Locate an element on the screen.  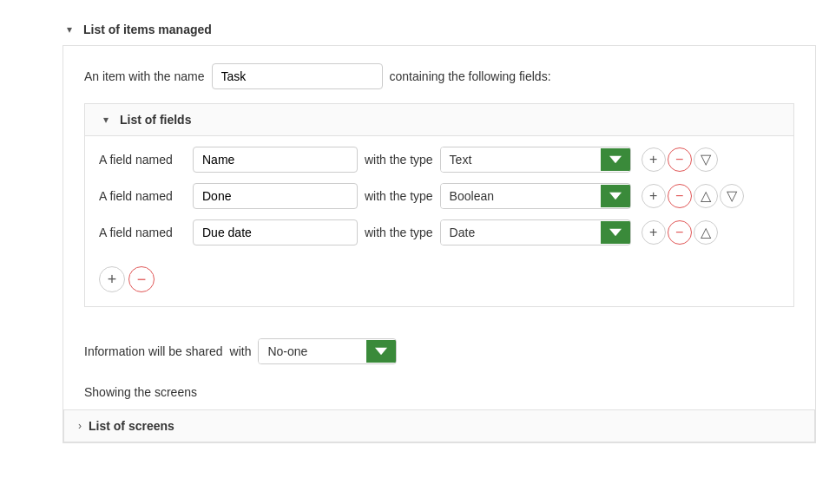
field-row-3-remove-btn: − is located at coordinates (680, 232).